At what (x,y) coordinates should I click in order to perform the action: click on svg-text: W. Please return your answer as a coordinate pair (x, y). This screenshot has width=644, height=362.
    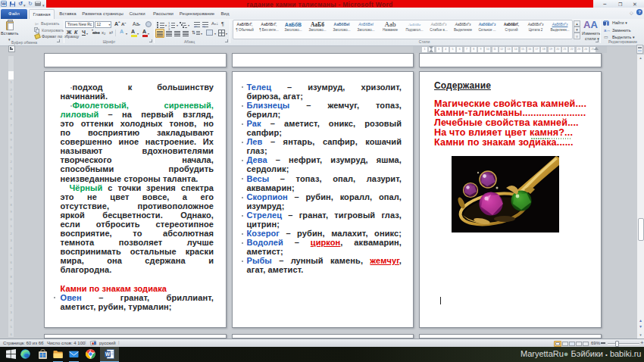
    Looking at the image, I should click on (108, 354).